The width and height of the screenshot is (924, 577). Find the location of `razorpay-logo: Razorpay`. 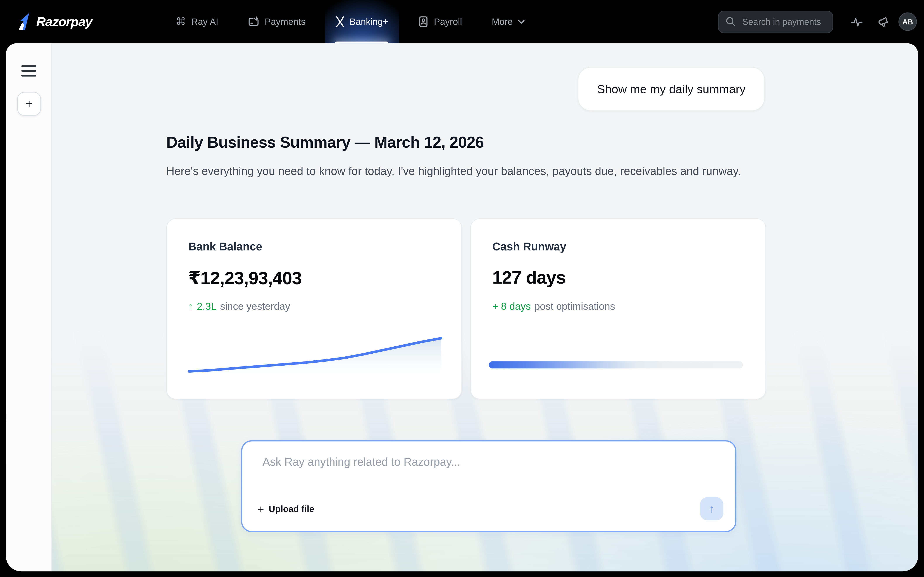

razorpay-logo: Razorpay is located at coordinates (55, 22).